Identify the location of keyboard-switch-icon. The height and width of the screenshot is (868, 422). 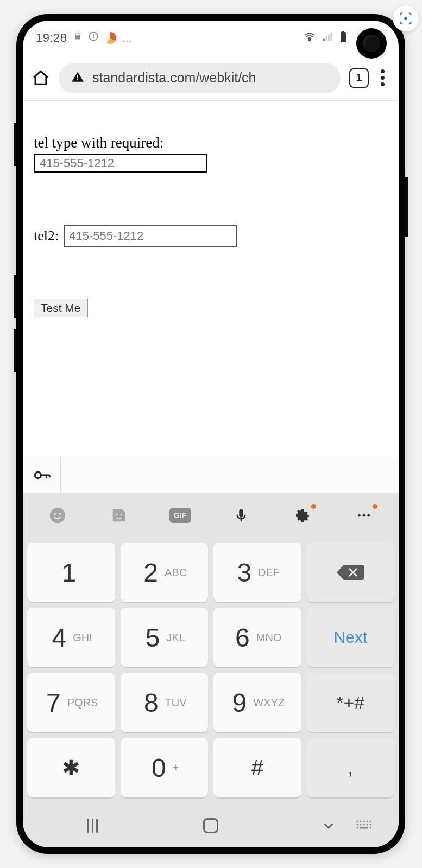
(364, 826).